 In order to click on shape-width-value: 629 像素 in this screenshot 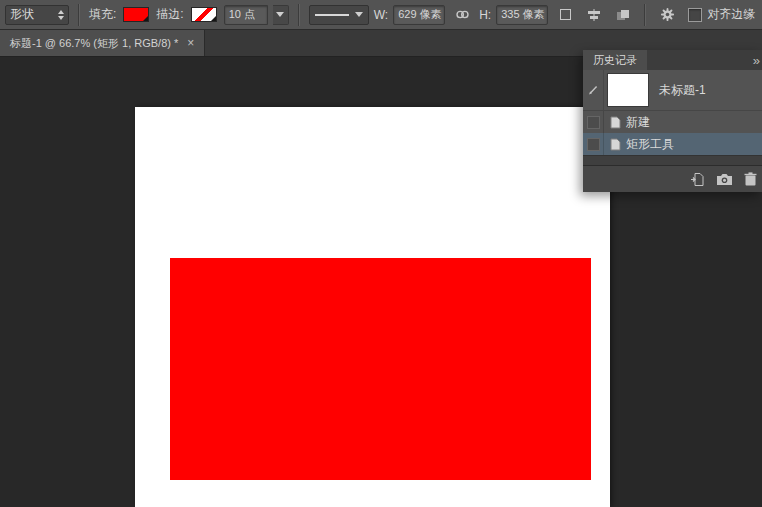, I will do `click(420, 14)`.